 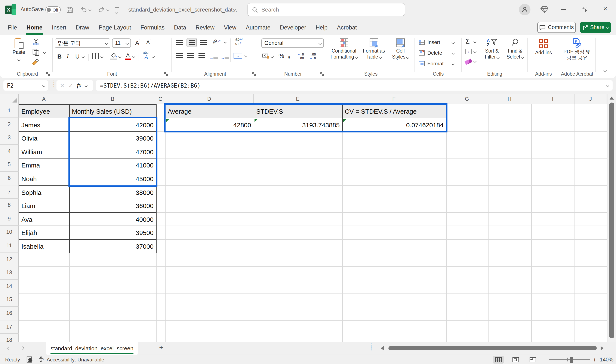 What do you see at coordinates (394, 111) in the screenshot?
I see `cell-F1: CV = STDEV.S / Average` at bounding box center [394, 111].